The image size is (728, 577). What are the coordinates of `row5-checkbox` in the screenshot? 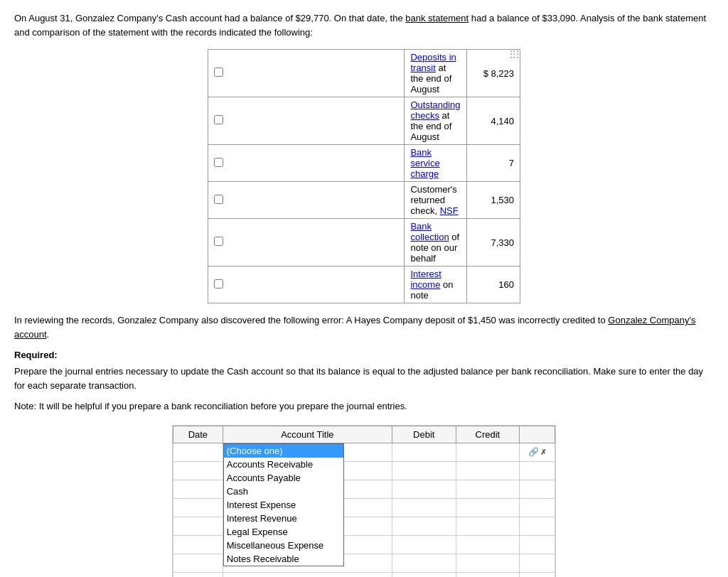 It's located at (219, 242).